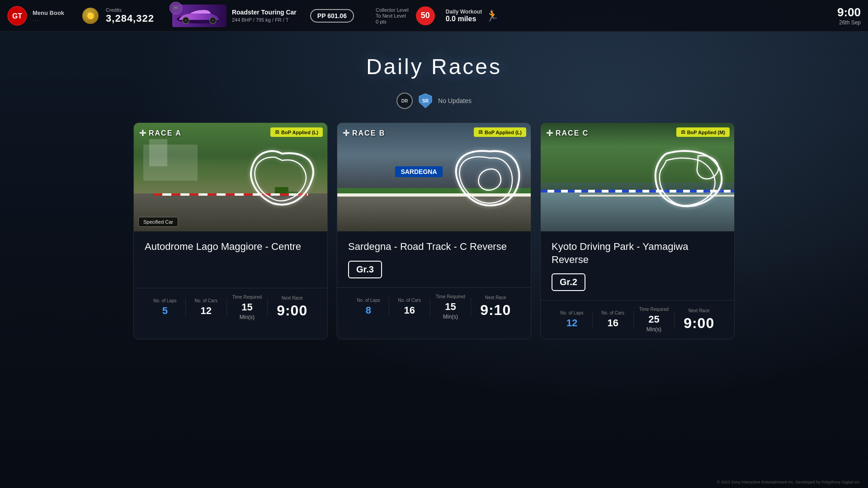 This screenshot has width=868, height=488. What do you see at coordinates (264, 12) in the screenshot?
I see `car-name: Roadster Touring Car` at bounding box center [264, 12].